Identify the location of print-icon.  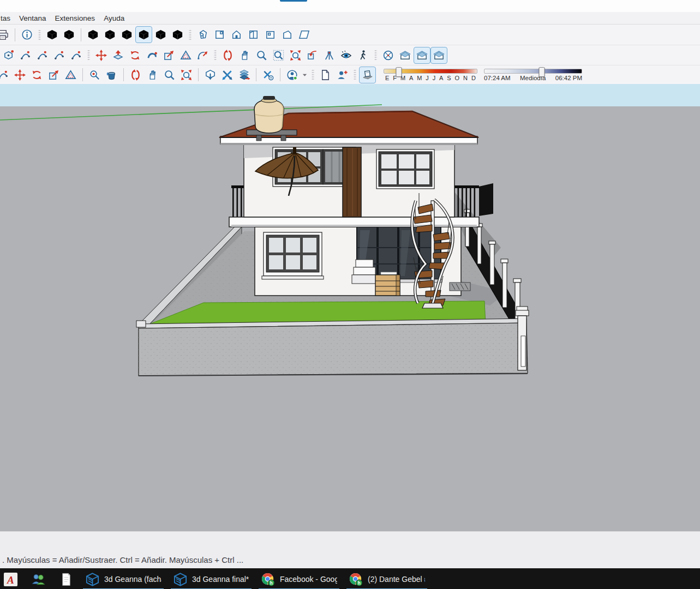
(5, 35).